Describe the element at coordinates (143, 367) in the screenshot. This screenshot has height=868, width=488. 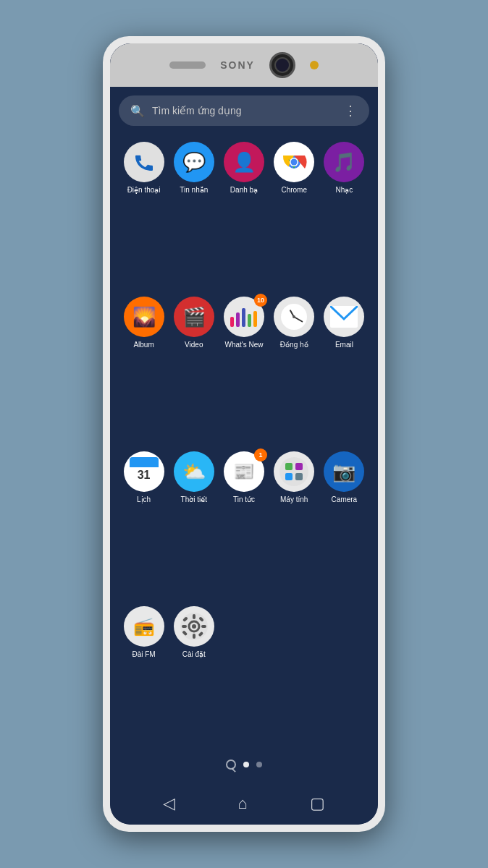
I see `app-album: 🌄 Album` at that location.